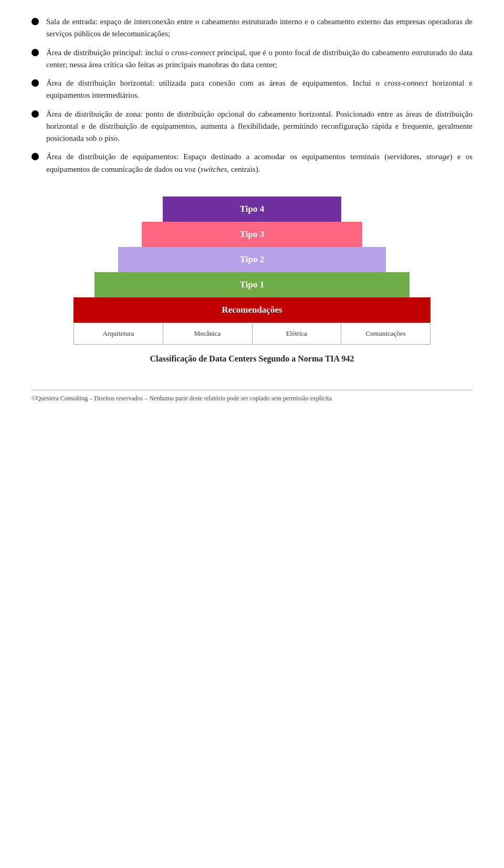  Describe the element at coordinates (252, 234) in the screenshot. I see `tipo3-block: Tipo 3` at that location.